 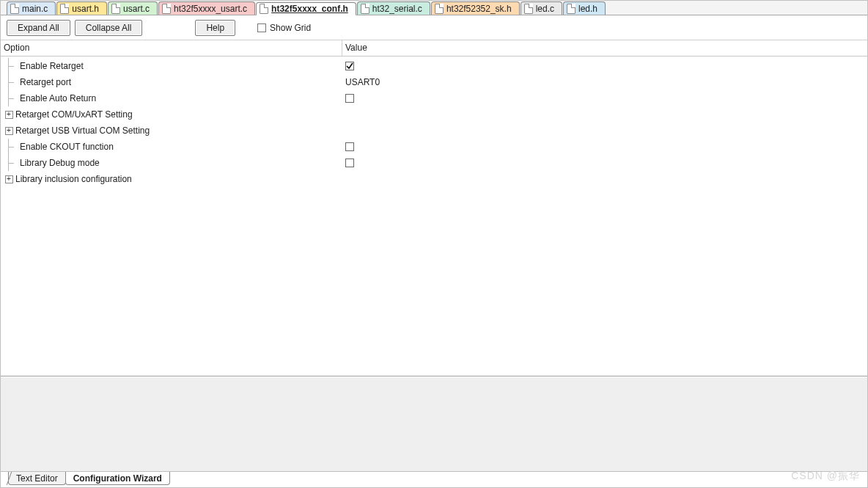 I want to click on option-row: +Retarget COM/UxART Setting, so click(x=434, y=114).